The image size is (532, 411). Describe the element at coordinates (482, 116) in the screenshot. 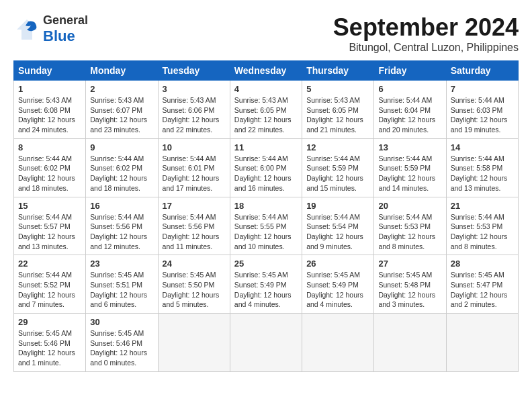

I see `cell-text: Sunrise: 5:44 AM Sunset: 6:03 PM Dayligh…` at that location.